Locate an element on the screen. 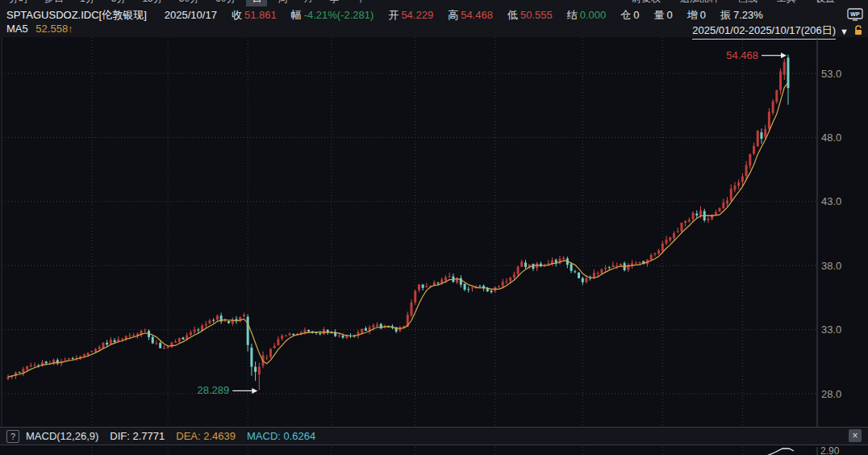 This screenshot has height=455, width=868. field-close: 收 51.861 is located at coordinates (254, 15).